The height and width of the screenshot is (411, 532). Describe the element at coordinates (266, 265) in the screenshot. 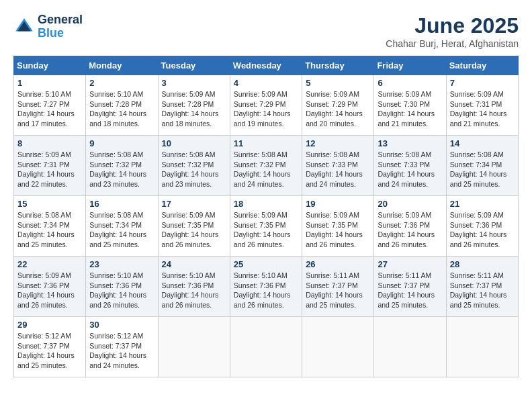

I see `day-number: 25` at that location.